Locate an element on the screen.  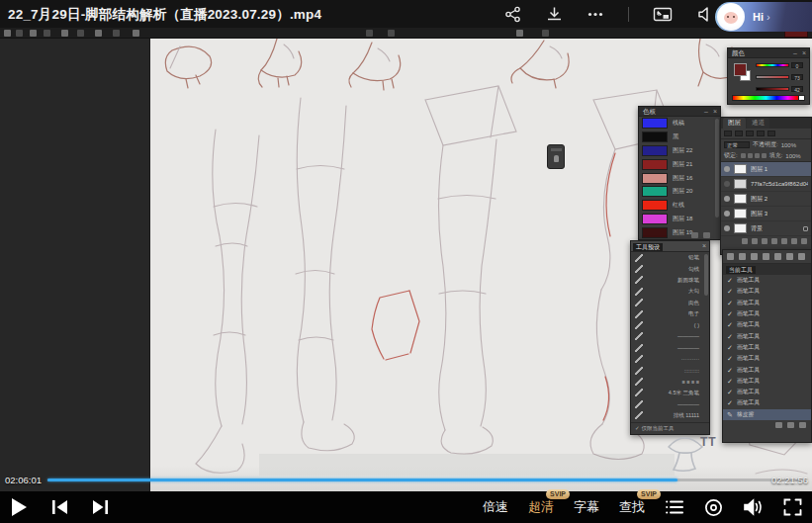
foreground-color-swatch is located at coordinates (740, 69).